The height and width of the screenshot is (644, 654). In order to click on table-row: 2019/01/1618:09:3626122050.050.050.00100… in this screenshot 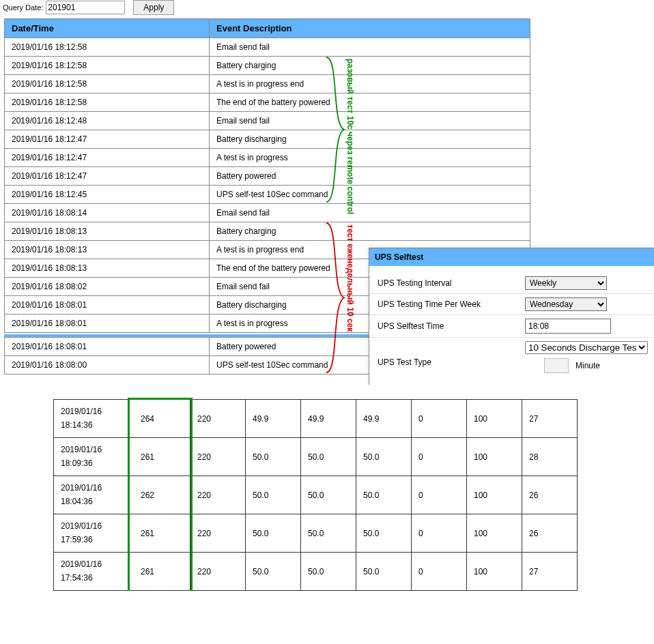, I will do `click(315, 457)`.